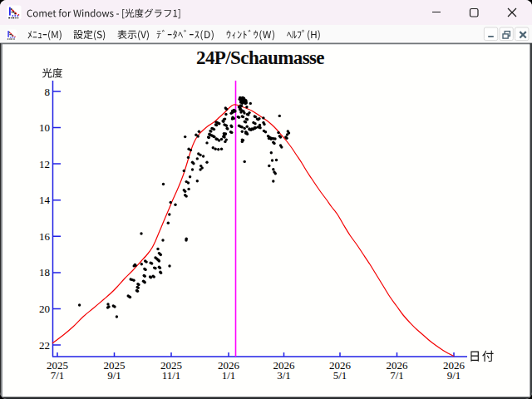 Image resolution: width=532 pixels, height=399 pixels. Describe the element at coordinates (284, 376) in the screenshot. I see `svg-text: 3/1` at that location.